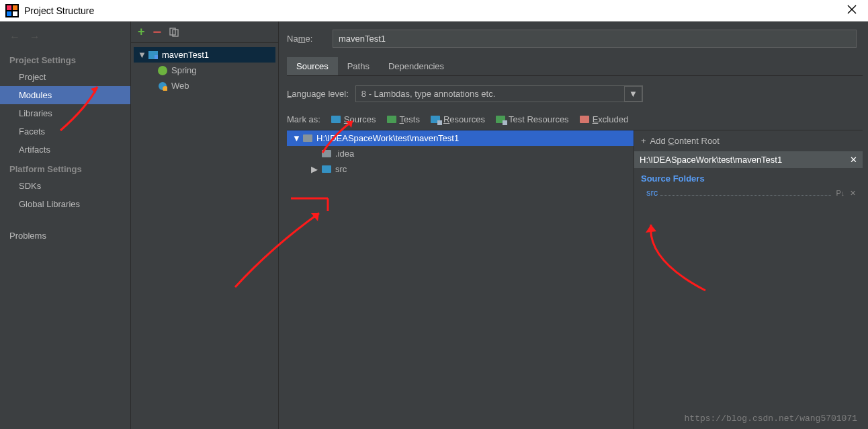  What do you see at coordinates (417, 66) in the screenshot?
I see `tab-dependencies: Dependencies` at bounding box center [417, 66].